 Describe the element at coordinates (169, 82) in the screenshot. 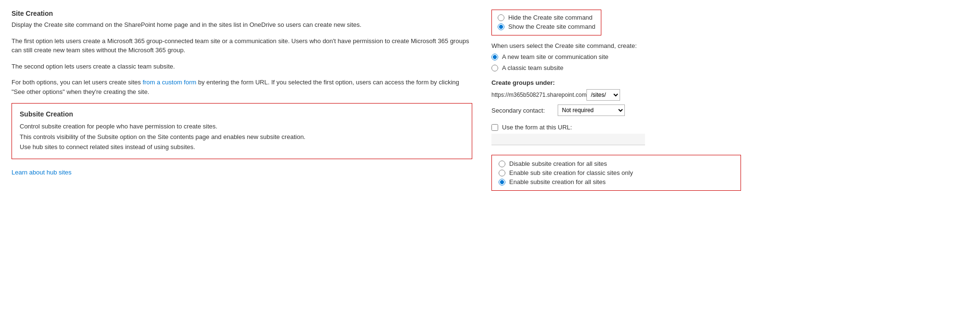

I see `custom-form-link: from a custom form` at that location.